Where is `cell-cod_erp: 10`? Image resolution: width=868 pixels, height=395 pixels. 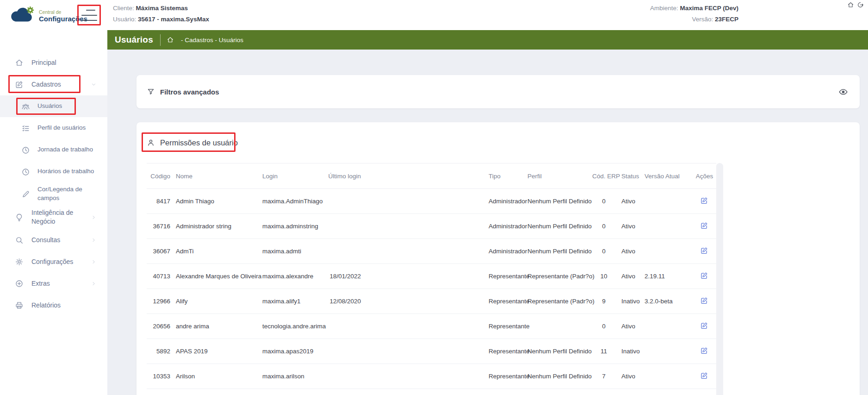 cell-cod_erp: 10 is located at coordinates (604, 276).